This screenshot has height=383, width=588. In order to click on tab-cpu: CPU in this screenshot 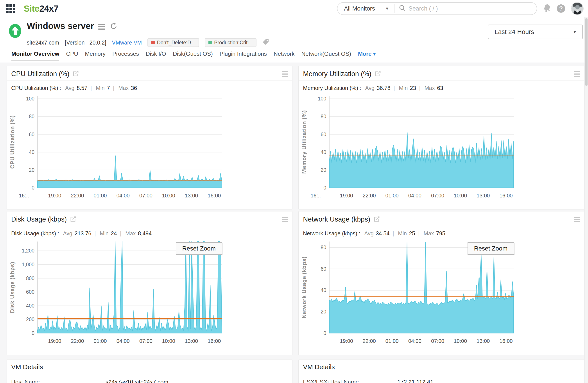, I will do `click(72, 54)`.